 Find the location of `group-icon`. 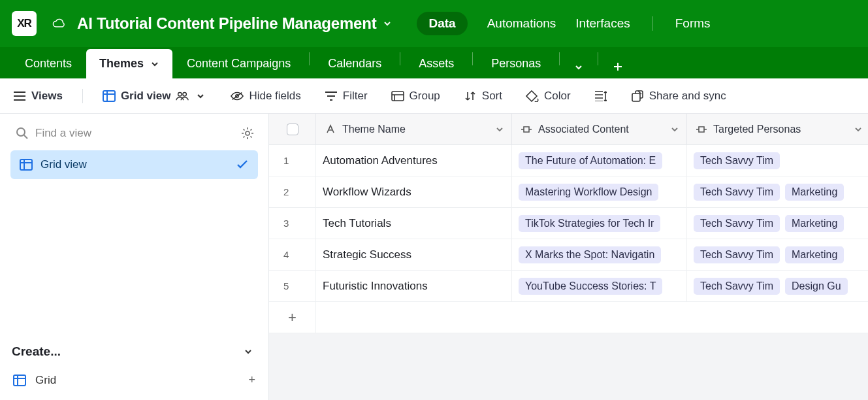

group-icon is located at coordinates (398, 96).